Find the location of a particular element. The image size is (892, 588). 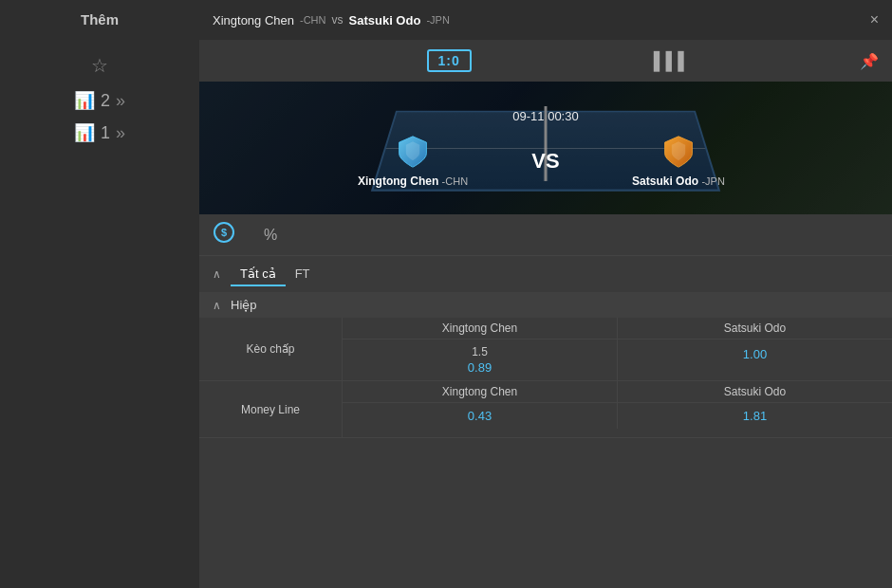

filter-collapse-icon: ∧ is located at coordinates (216, 274).